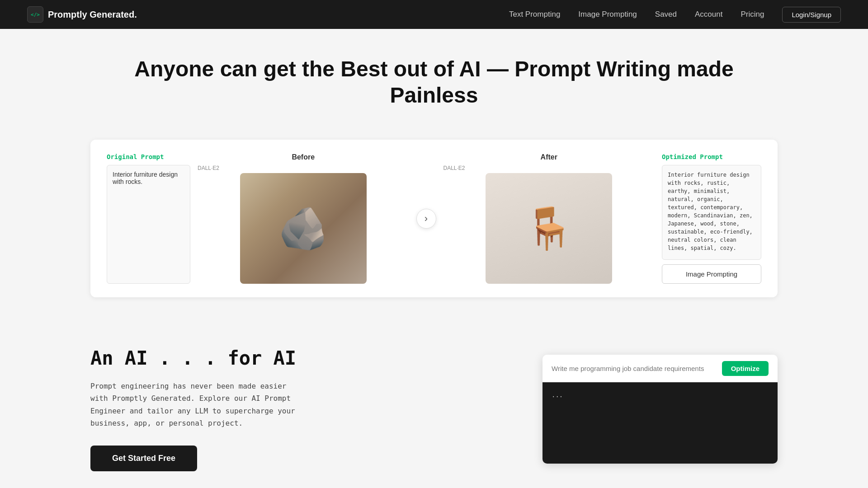  I want to click on before-image: 🪨, so click(303, 229).